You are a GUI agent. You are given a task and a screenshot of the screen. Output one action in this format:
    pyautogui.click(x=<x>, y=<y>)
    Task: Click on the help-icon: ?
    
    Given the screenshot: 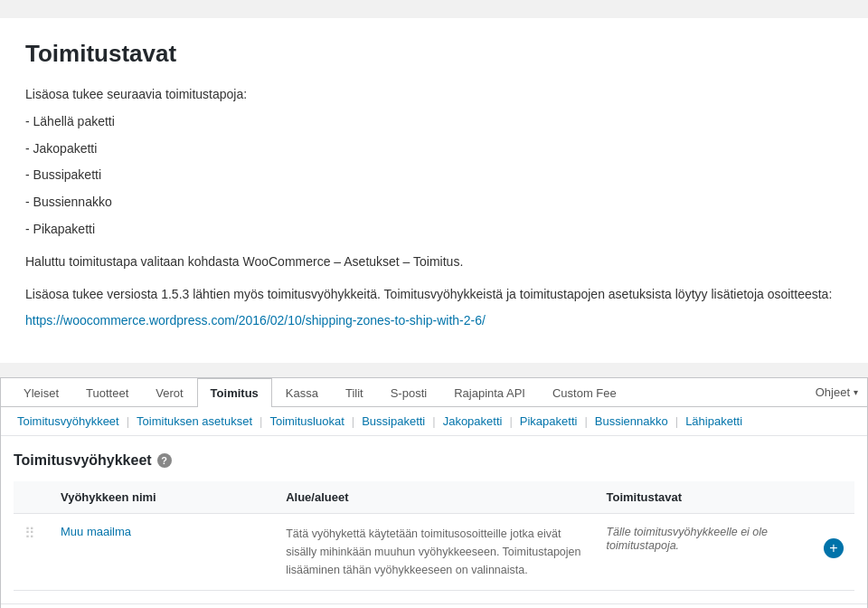 What is the action you would take?
    pyautogui.click(x=165, y=461)
    